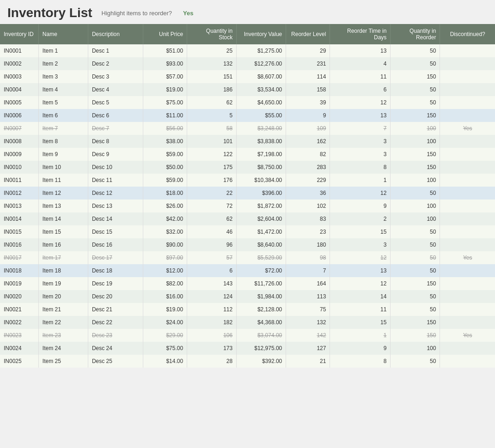  I want to click on table-cell: IN0014, so click(19, 219).